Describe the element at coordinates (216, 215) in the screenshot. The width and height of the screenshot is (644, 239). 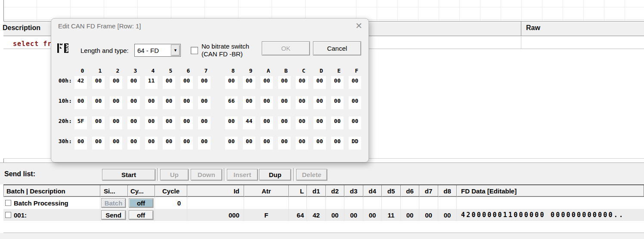
I see `frame-id-cell: 000` at that location.